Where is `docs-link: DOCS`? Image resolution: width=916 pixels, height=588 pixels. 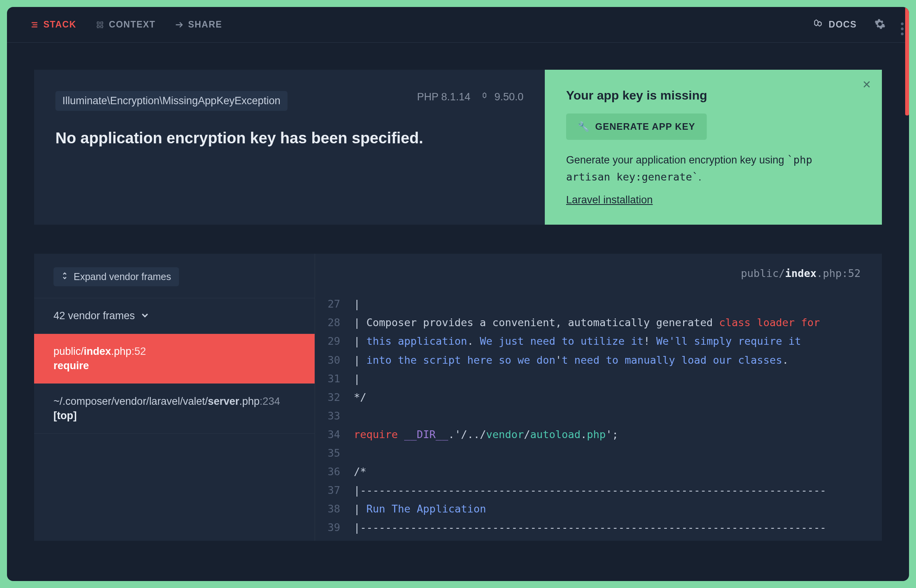 docs-link: DOCS is located at coordinates (835, 25).